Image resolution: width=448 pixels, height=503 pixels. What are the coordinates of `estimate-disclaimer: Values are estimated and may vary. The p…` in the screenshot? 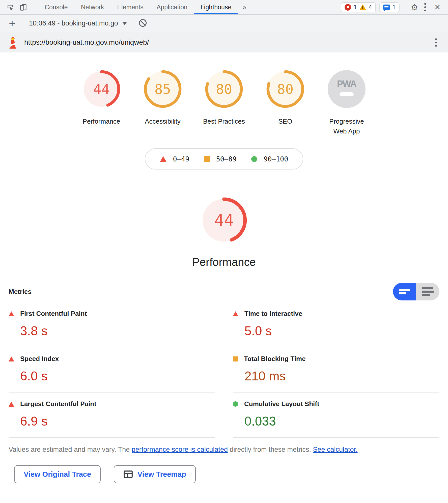 It's located at (224, 450).